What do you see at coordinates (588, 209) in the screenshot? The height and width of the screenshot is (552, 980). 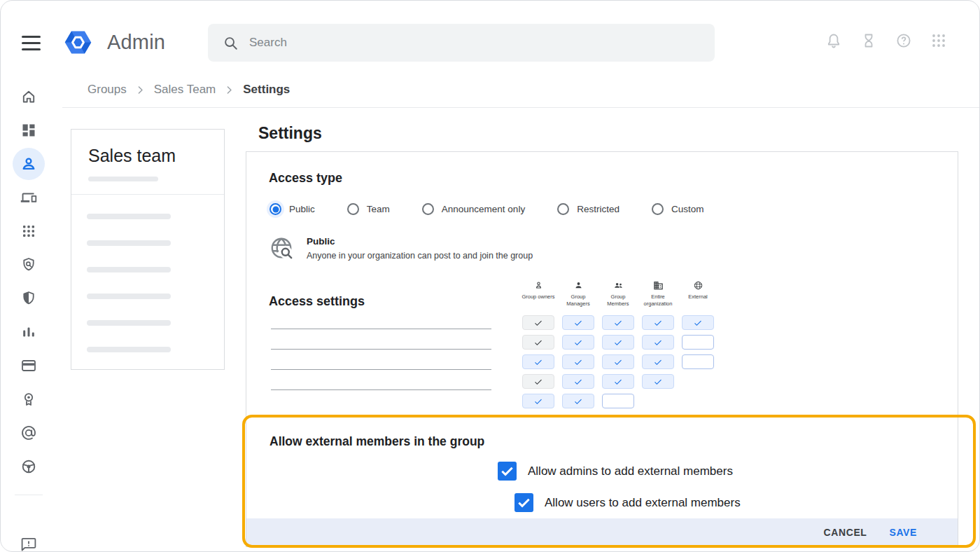 I see `radio-restricted: Restricted` at bounding box center [588, 209].